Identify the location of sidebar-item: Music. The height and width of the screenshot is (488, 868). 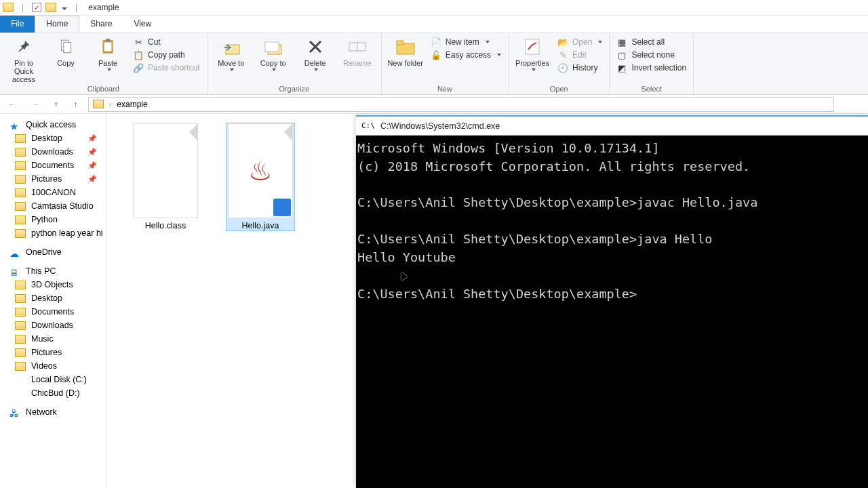
(53, 339).